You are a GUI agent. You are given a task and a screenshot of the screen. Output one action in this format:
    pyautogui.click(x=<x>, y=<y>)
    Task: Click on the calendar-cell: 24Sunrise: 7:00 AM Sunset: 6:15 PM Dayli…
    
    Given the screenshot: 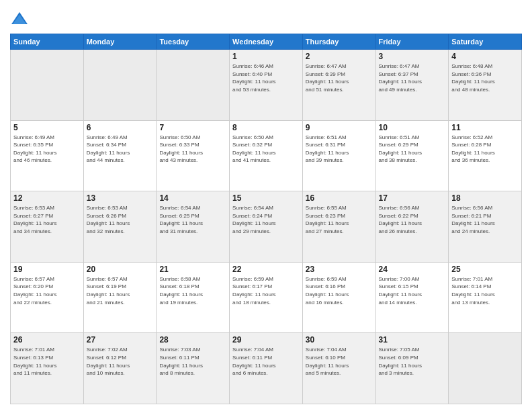 What is the action you would take?
    pyautogui.click(x=412, y=298)
    